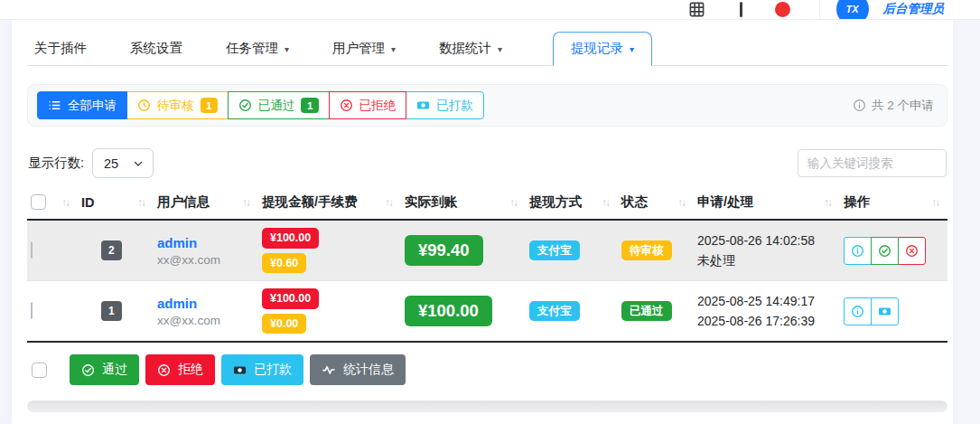  Describe the element at coordinates (145, 105) in the screenshot. I see `clock-icon` at that location.